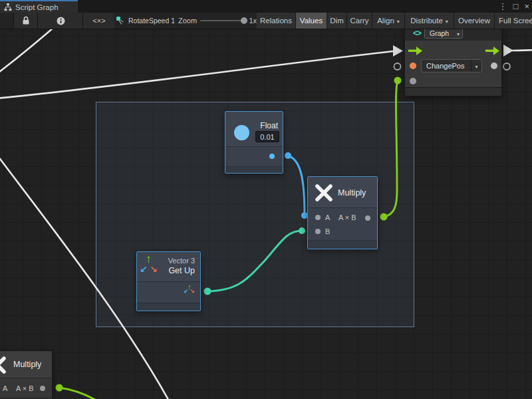 The width and height of the screenshot is (532, 399). Describe the element at coordinates (327, 231) in the screenshot. I see `input-b-label: B` at that location.